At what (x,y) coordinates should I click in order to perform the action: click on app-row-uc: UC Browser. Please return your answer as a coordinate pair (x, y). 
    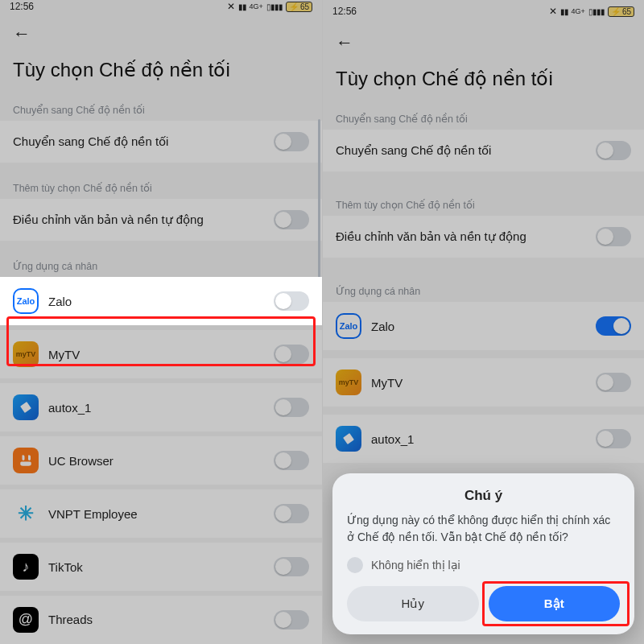
    Looking at the image, I should click on (161, 460).